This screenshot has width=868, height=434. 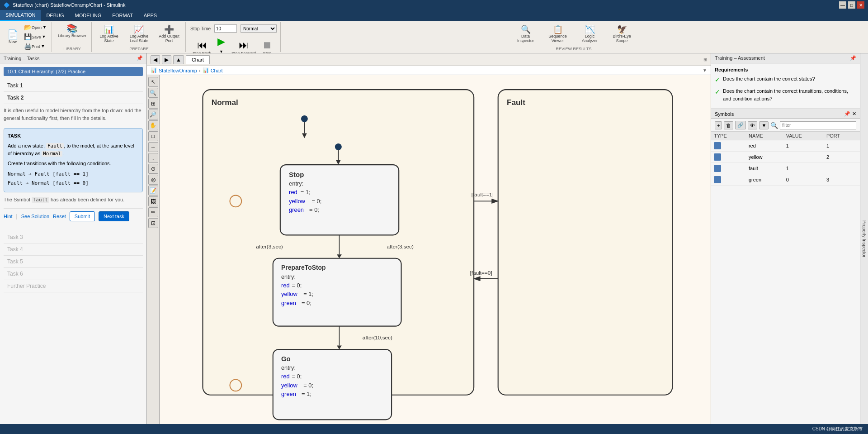 What do you see at coordinates (8, 216) in the screenshot?
I see `hint-link: Hint` at bounding box center [8, 216].